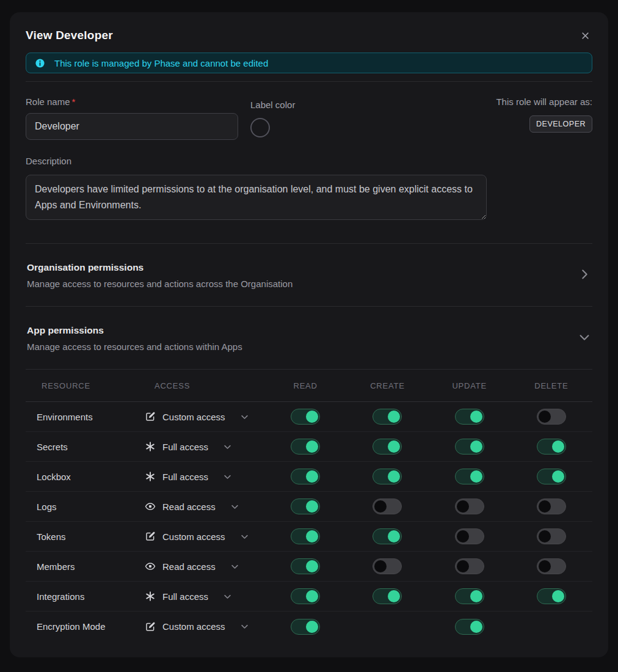 Image resolution: width=618 pixels, height=672 pixels. Describe the element at coordinates (150, 477) in the screenshot. I see `asterisk-icon` at that location.